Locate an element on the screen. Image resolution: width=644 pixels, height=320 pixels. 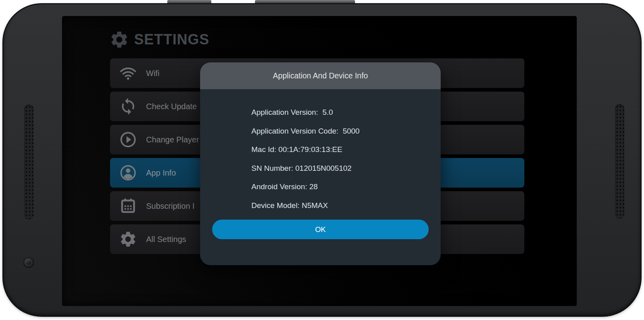
info-line-mac-id: Mac Id: 00:1A:79:03:13:EE is located at coordinates (346, 150).